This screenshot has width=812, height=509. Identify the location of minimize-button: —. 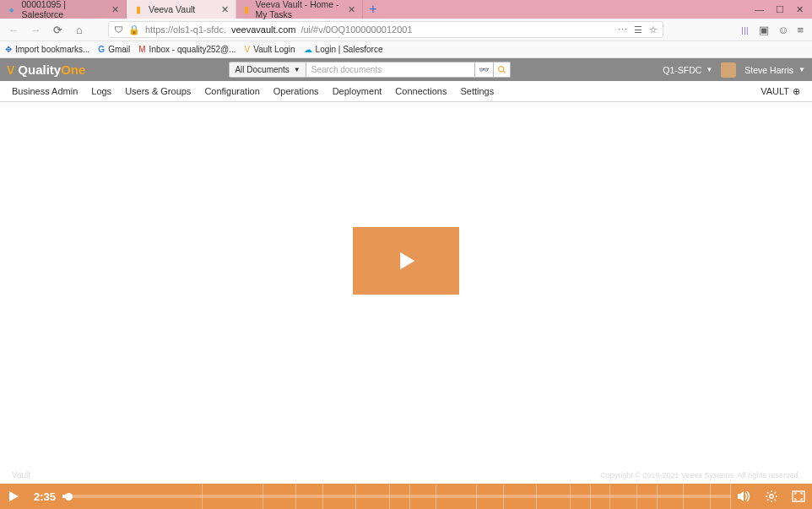
(760, 10).